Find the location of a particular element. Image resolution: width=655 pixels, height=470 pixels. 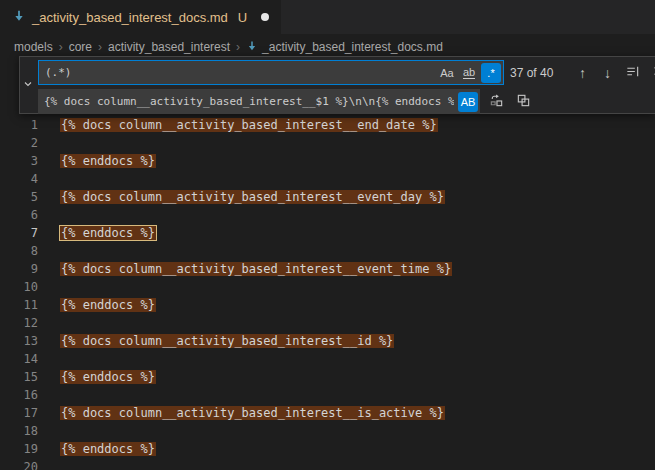

arrow-up-icon: ↑ is located at coordinates (582, 73).